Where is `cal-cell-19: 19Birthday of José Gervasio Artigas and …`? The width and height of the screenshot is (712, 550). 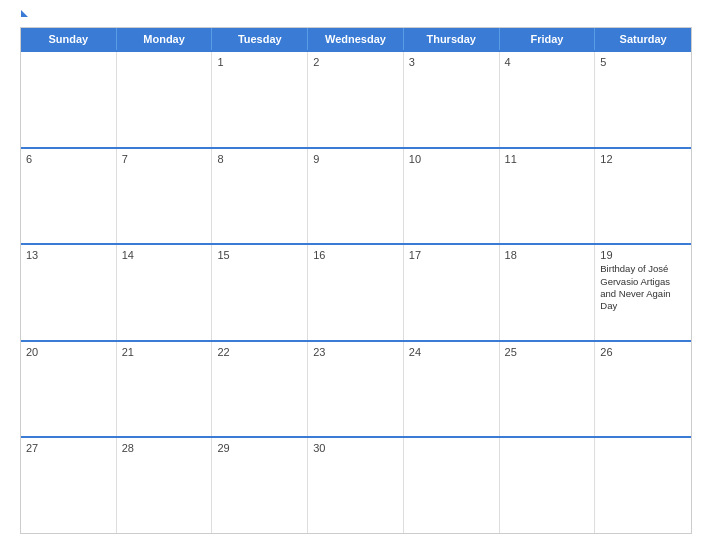 cal-cell-19: 19Birthday of José Gervasio Artigas and … is located at coordinates (643, 292).